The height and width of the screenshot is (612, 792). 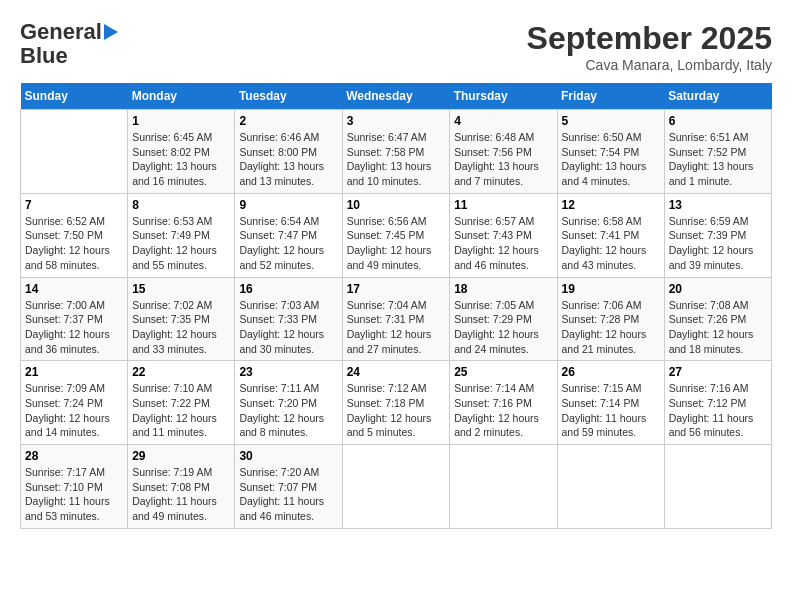 What do you see at coordinates (74, 319) in the screenshot?
I see `calendar-cell: 14Sunrise: 7:00 AM Sunset: 7:37 PM Dayli…` at bounding box center [74, 319].